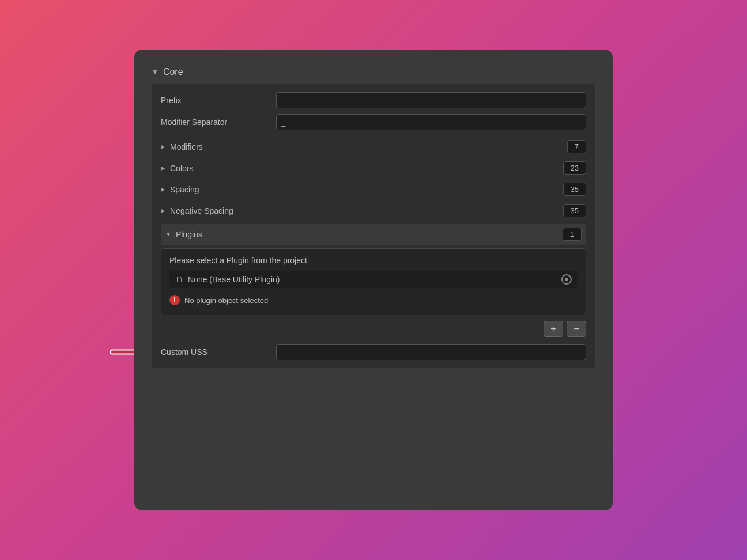 This screenshot has width=747, height=560. I want to click on add-plugin-button: +, so click(553, 329).